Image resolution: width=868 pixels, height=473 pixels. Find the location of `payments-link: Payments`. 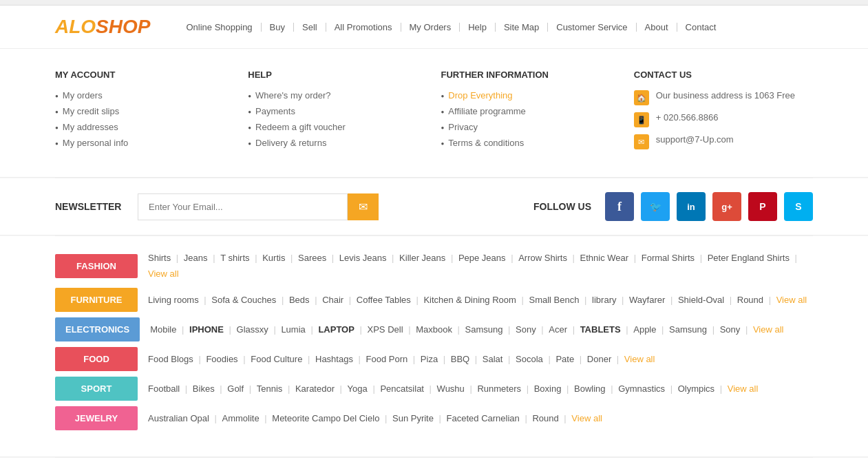

payments-link: Payments is located at coordinates (275, 112).